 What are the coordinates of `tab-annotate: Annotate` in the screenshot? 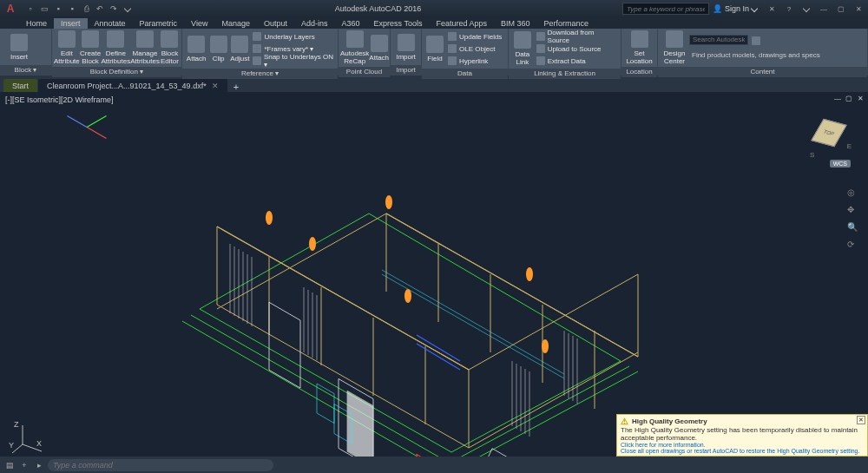 It's located at (110, 23).